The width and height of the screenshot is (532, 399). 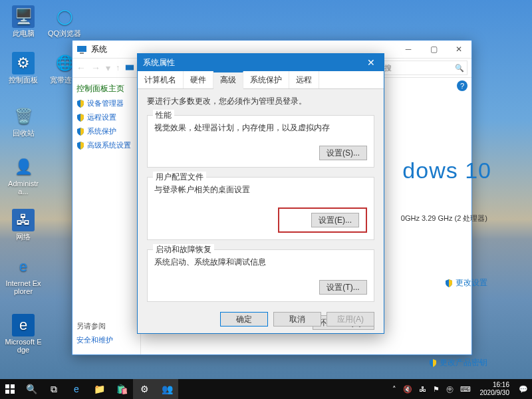 What do you see at coordinates (180, 177) in the screenshot?
I see `group-user-label: 用户配置文件` at bounding box center [180, 177].